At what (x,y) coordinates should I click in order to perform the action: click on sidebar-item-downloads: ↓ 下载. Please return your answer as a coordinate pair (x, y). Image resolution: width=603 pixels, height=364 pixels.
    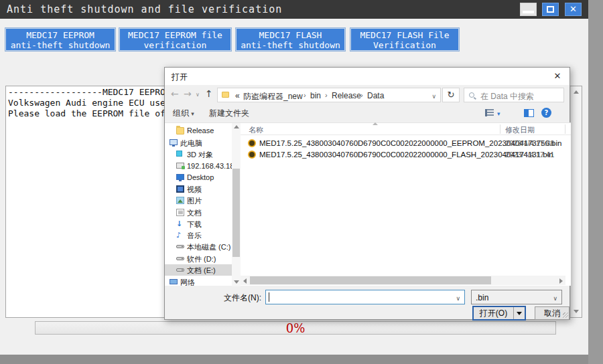
    Looking at the image, I should click on (198, 223).